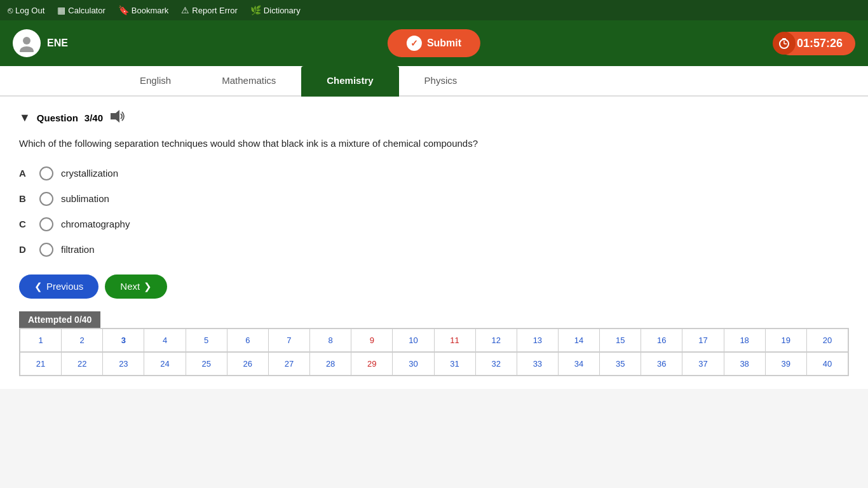  I want to click on question-grid-row1: 1234567891011121314151617181920, so click(434, 341).